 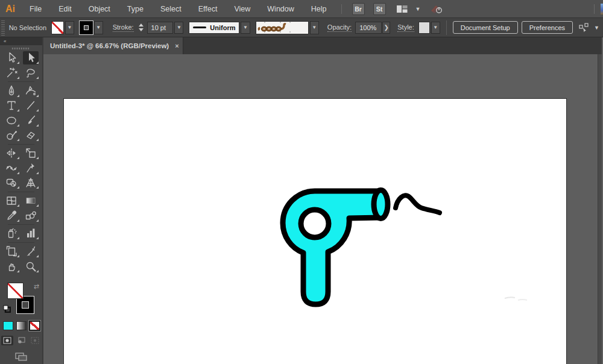 I want to click on mesh-tool, so click(x=11, y=201).